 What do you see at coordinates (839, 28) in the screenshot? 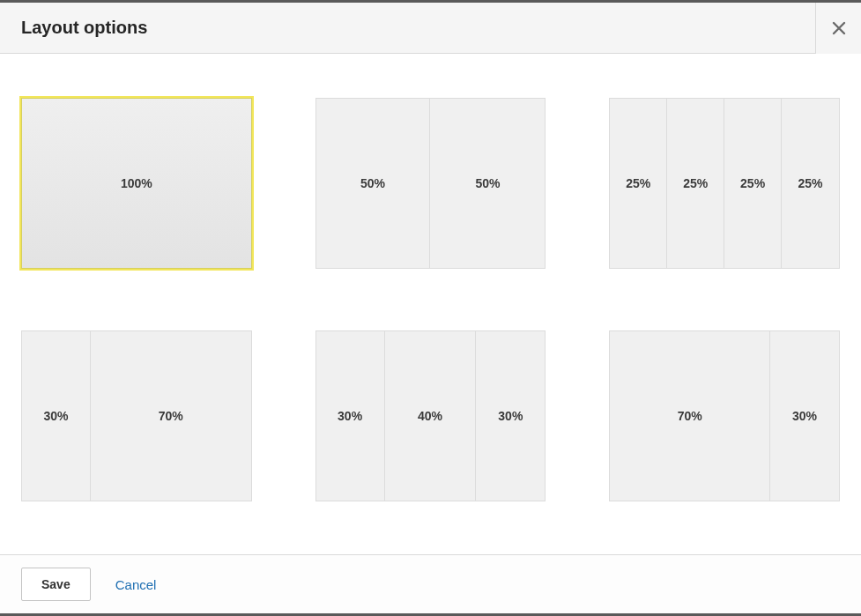
I see `close-icon` at bounding box center [839, 28].